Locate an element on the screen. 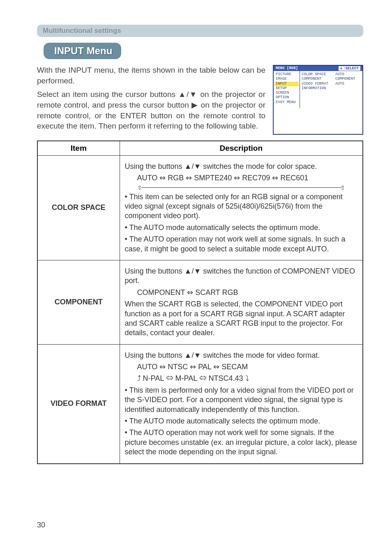 This screenshot has width=392, height=550. section-banner: Multifunctional settings is located at coordinates (200, 31).